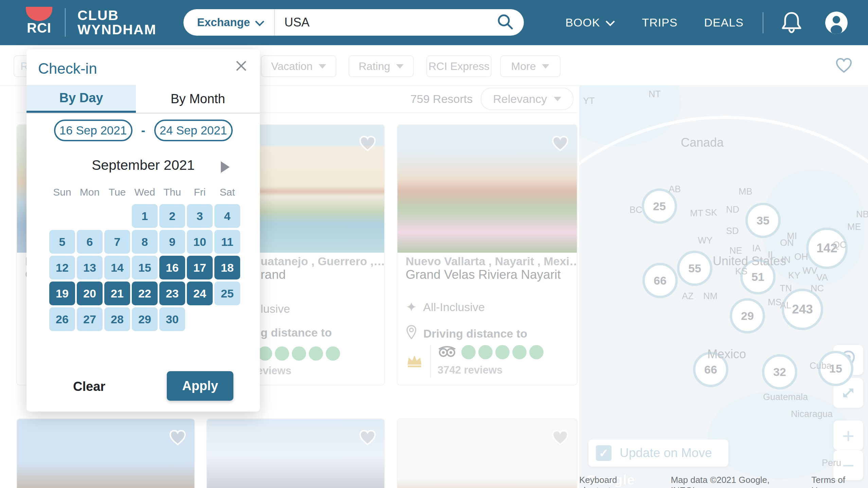 This screenshot has height=488, width=868. What do you see at coordinates (200, 192) in the screenshot?
I see `weekday-label: Fri` at bounding box center [200, 192].